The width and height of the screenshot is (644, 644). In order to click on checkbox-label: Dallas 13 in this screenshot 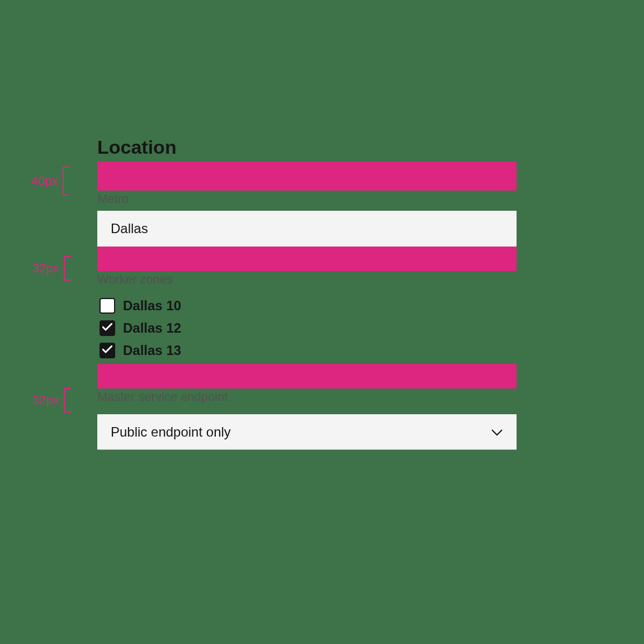, I will do `click(152, 351)`.